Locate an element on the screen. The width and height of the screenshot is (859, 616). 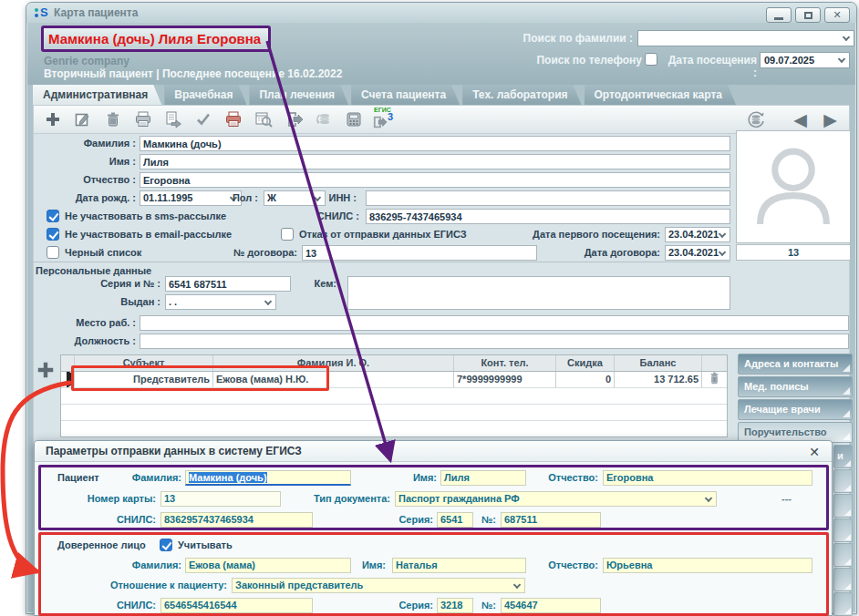
toolbar: ЕГИС 3 ◀ ▶ is located at coordinates (441, 119).